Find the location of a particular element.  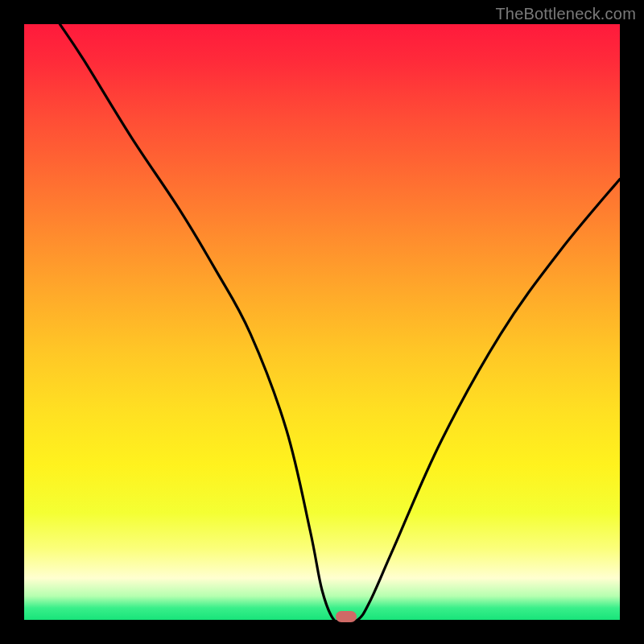

watermark-text: TheBottleneck.com is located at coordinates (565, 14).